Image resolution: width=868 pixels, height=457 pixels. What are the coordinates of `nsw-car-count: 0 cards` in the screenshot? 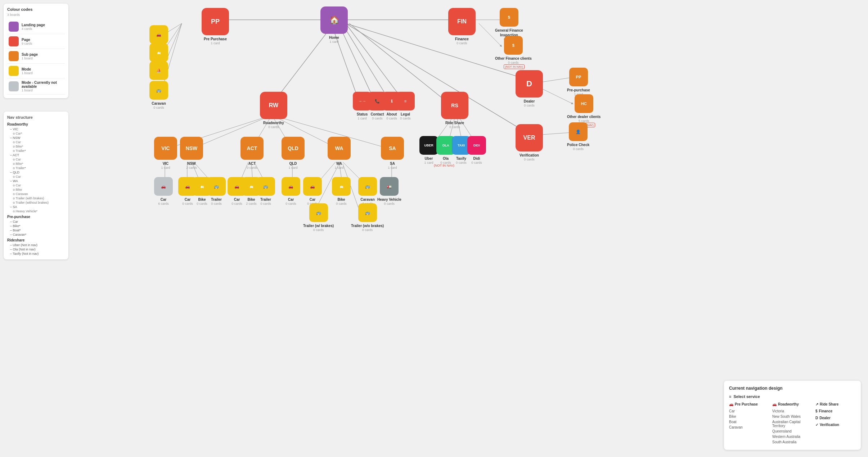 It's located at (188, 204).